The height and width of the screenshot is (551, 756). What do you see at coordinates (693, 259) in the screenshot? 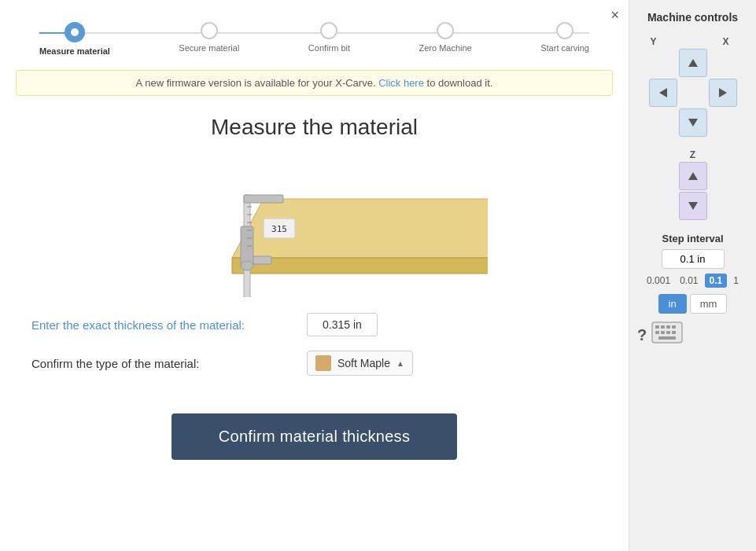
I see `step-interval-input` at bounding box center [693, 259].